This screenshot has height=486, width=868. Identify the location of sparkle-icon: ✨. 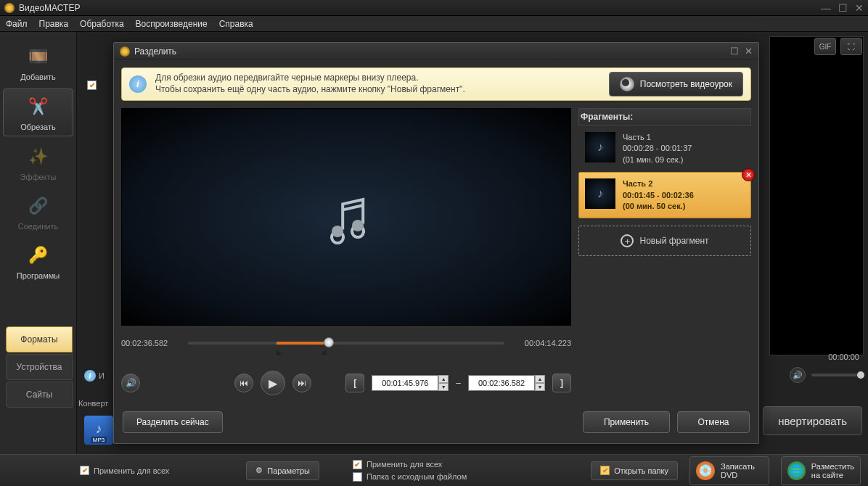
(38, 157).